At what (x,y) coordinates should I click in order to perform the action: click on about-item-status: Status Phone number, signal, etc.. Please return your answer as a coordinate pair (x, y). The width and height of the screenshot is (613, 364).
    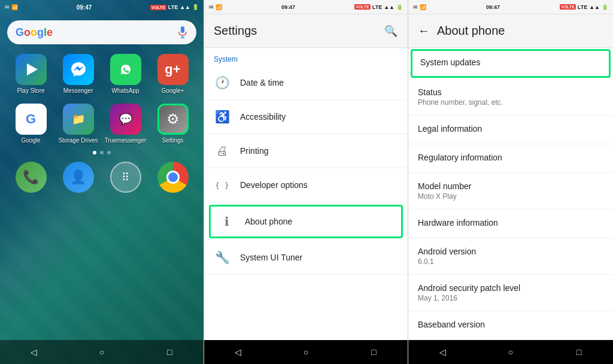
    Looking at the image, I should click on (511, 97).